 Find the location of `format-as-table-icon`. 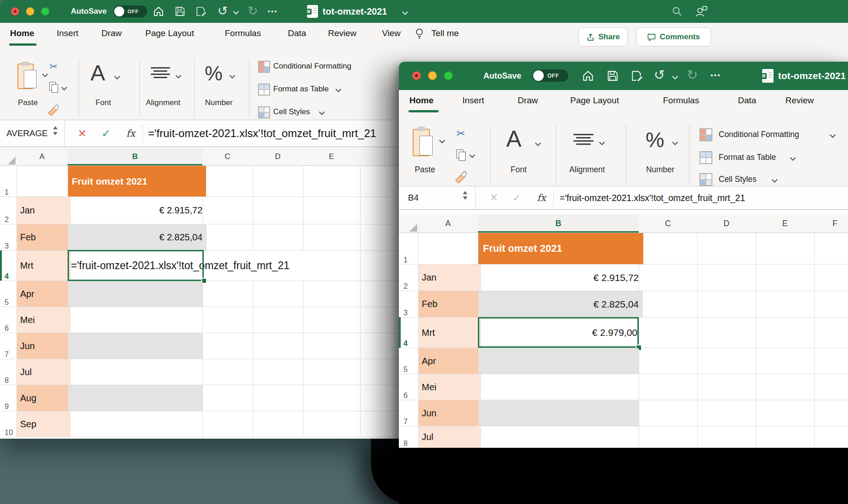

format-as-table-icon is located at coordinates (264, 90).